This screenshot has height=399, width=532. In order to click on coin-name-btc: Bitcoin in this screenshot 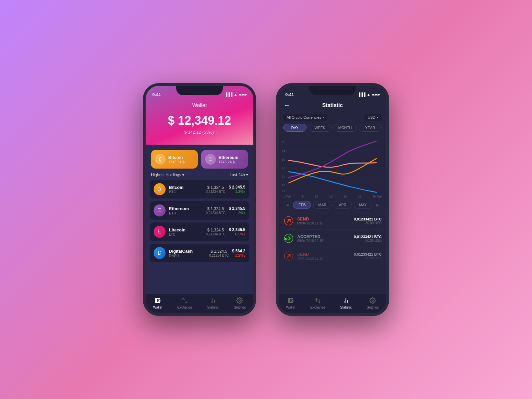, I will do `click(186, 188)`.